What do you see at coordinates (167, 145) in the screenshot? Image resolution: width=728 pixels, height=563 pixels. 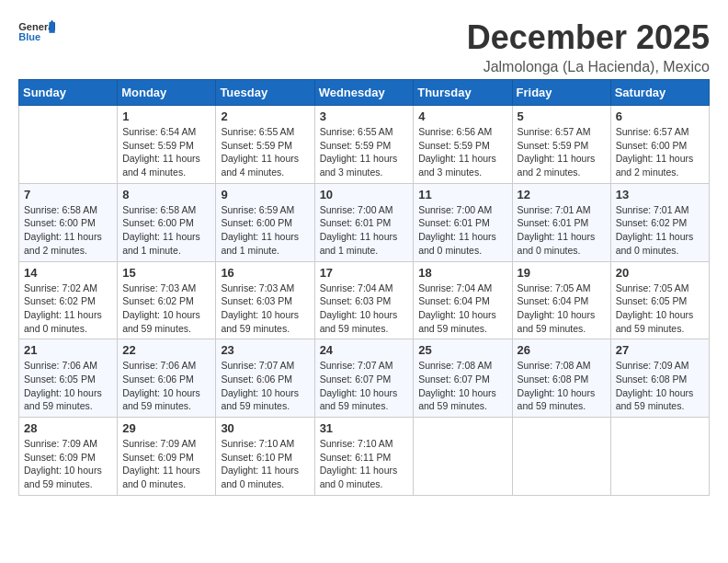 I see `calendar-cell: 1Sunrise: 6:54 AMSunset: 5:59 PMDaylight…` at bounding box center [167, 145].